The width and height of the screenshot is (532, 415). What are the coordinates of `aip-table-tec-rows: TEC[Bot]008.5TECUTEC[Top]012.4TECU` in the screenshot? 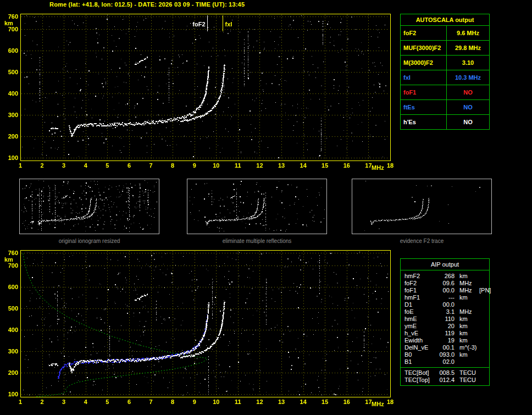 It's located at (445, 376).